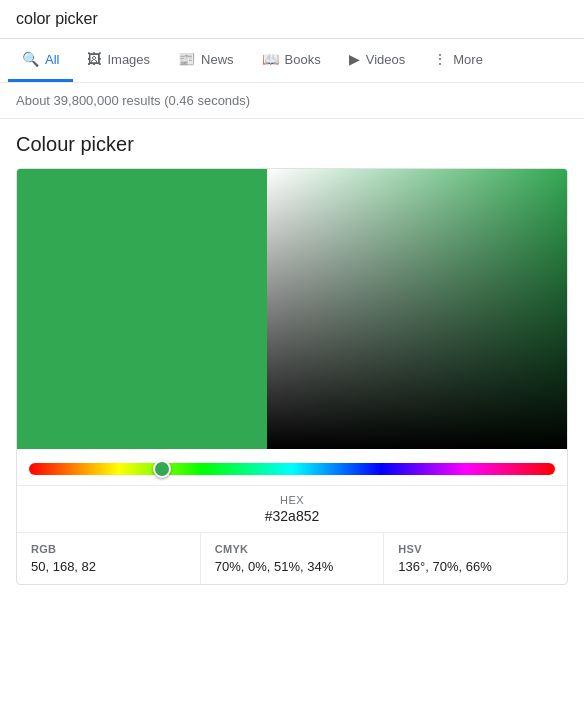 This screenshot has height=706, width=584. What do you see at coordinates (292, 20) in the screenshot?
I see `search-bar: color picker` at bounding box center [292, 20].